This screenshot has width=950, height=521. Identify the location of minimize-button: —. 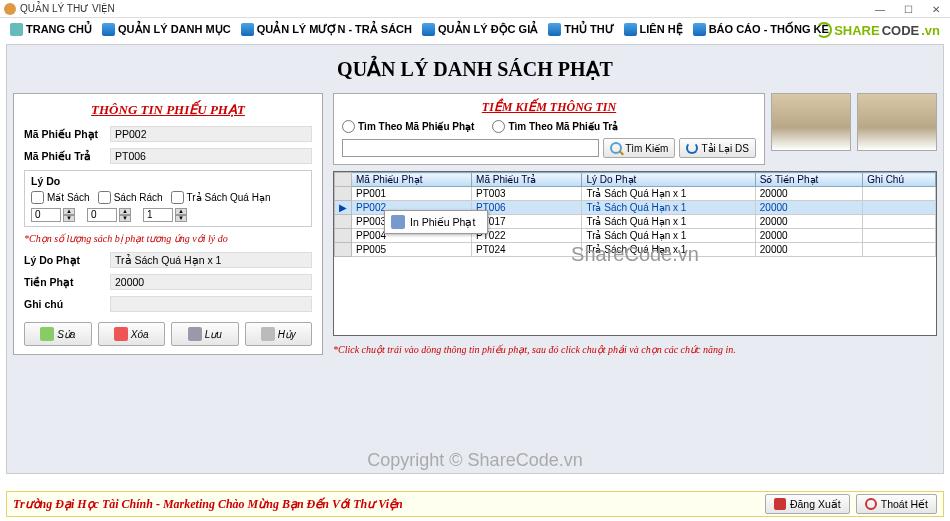
(880, 9).